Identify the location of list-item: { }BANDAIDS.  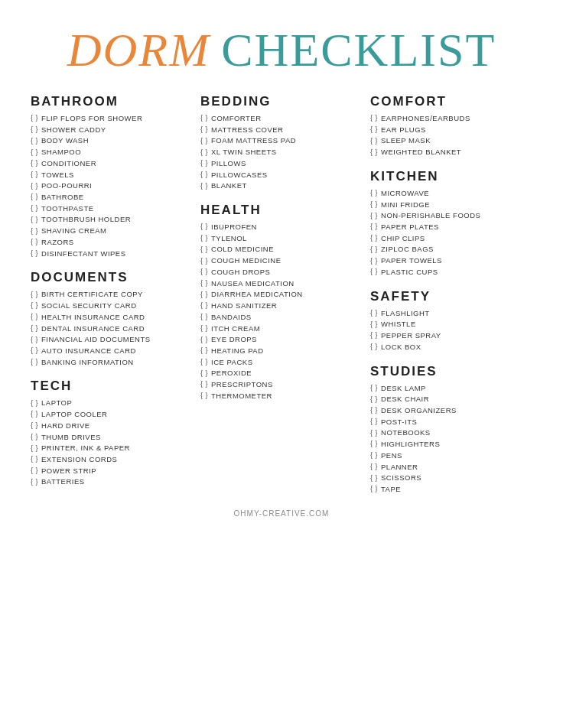
(282, 318).